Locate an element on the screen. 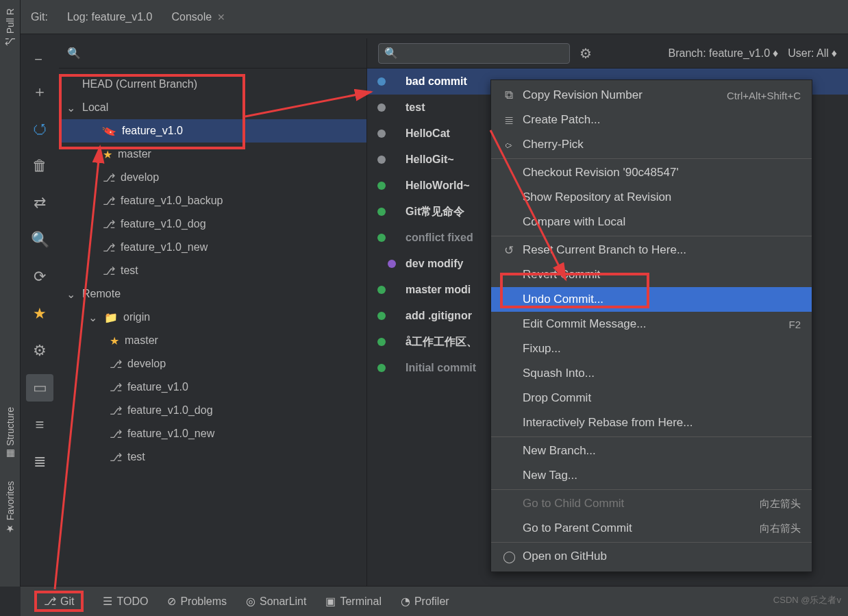  git-label: Git: is located at coordinates (40, 17).